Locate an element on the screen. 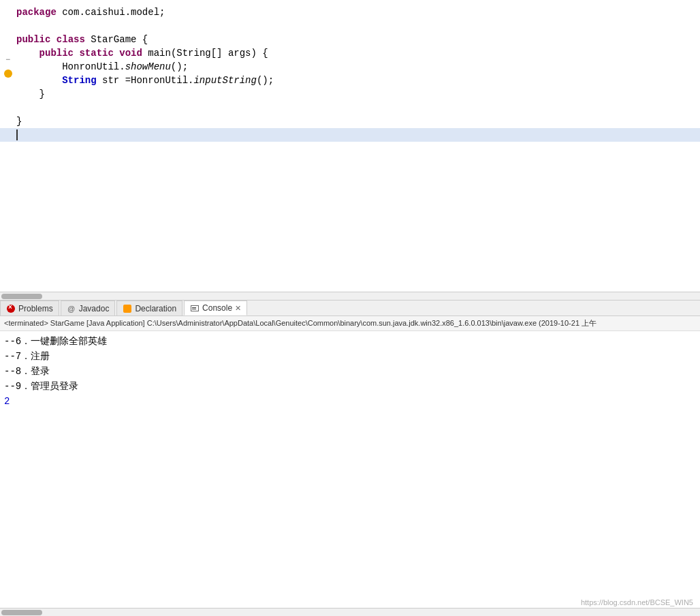 The image size is (700, 616). problems-icon-shape is located at coordinates (11, 309).